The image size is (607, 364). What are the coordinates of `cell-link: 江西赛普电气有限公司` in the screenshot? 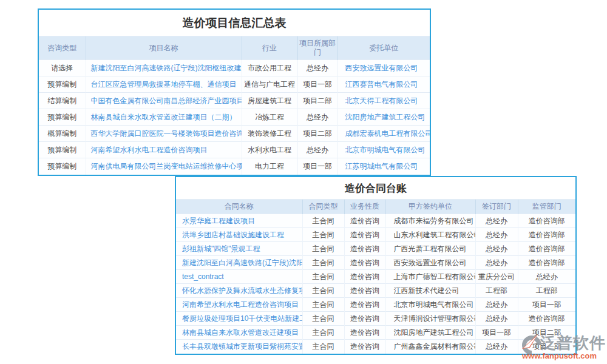 It's located at (382, 84).